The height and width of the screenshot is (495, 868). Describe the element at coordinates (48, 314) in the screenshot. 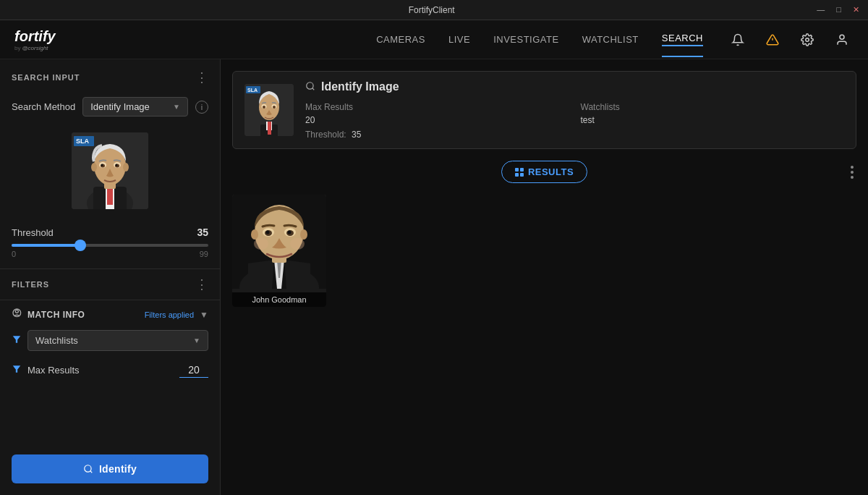

I see `match-info-left: MATCH INFO` at that location.